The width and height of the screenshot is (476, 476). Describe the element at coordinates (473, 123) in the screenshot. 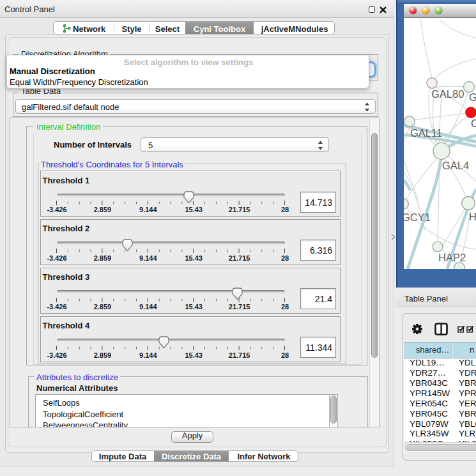

I see `svg-text: C` at that location.